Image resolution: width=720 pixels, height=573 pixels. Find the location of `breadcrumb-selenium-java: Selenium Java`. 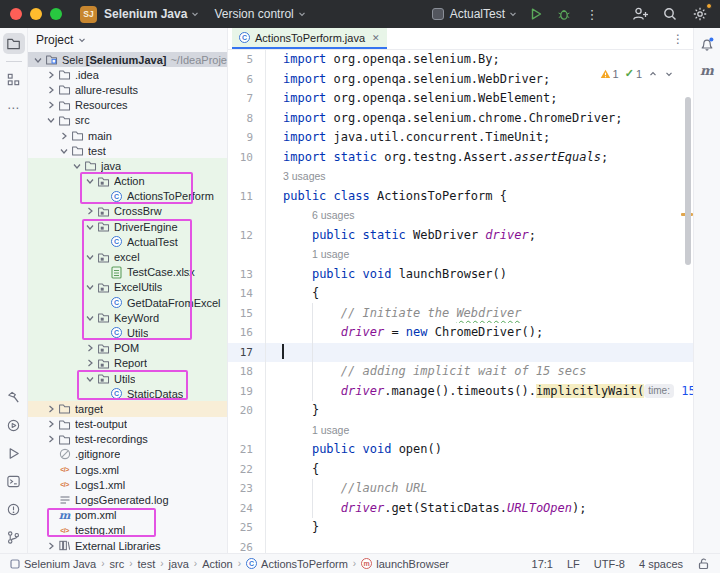

breadcrumb-selenium-java: Selenium Java is located at coordinates (53, 564).